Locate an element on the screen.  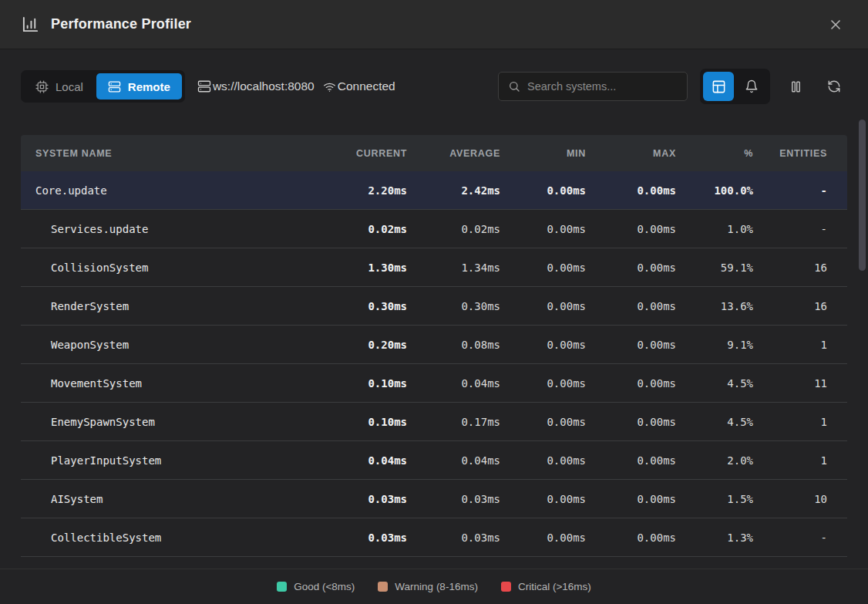
remote-mode-button: Remote is located at coordinates (139, 86).